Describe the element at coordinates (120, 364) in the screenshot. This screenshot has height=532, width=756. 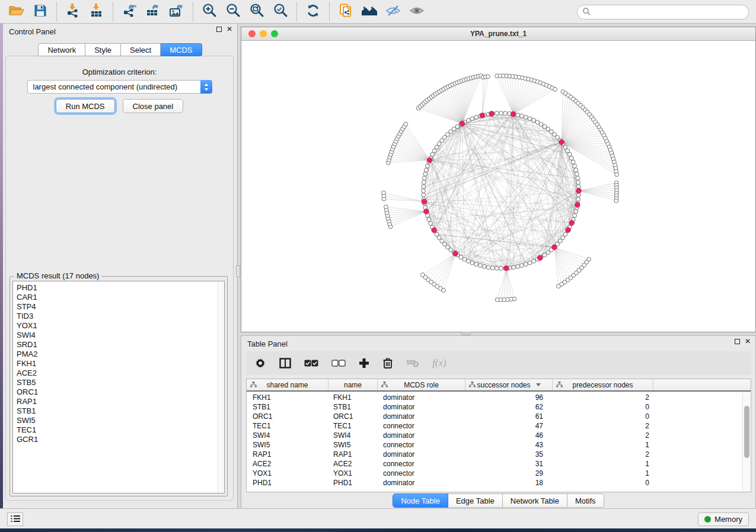
I see `mcds-result-item: FKH1` at that location.